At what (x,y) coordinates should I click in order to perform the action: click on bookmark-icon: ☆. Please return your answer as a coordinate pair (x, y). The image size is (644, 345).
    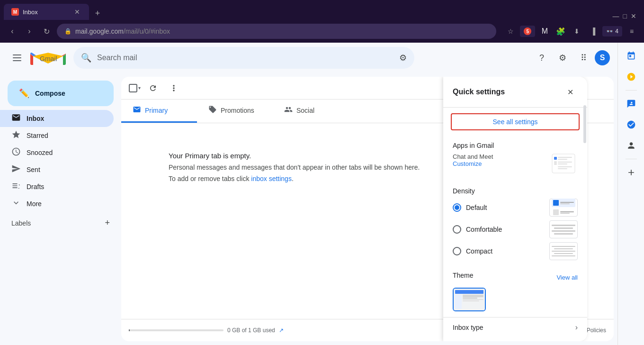
    Looking at the image, I should click on (510, 31).